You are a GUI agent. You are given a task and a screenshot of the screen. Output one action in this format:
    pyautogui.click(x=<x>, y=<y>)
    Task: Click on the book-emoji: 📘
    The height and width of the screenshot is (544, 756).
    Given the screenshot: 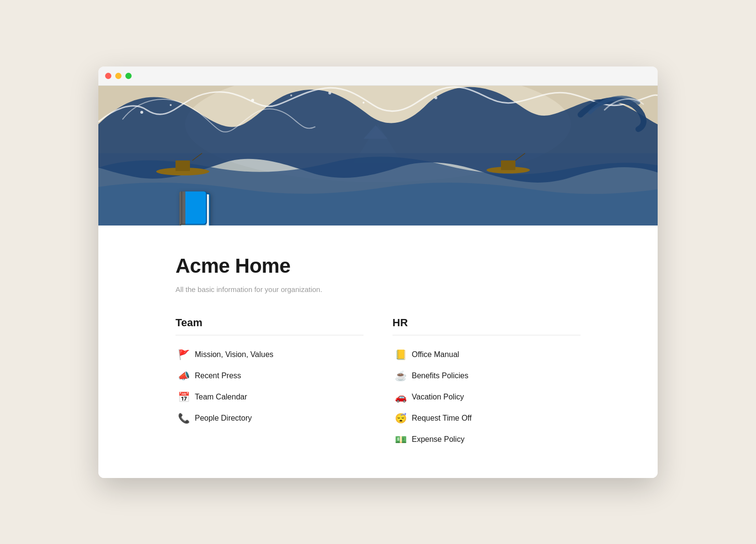 What is the action you would take?
    pyautogui.click(x=195, y=207)
    